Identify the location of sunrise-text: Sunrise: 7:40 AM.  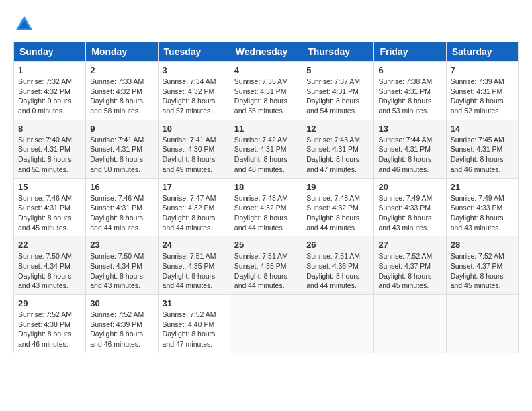
(45, 140).